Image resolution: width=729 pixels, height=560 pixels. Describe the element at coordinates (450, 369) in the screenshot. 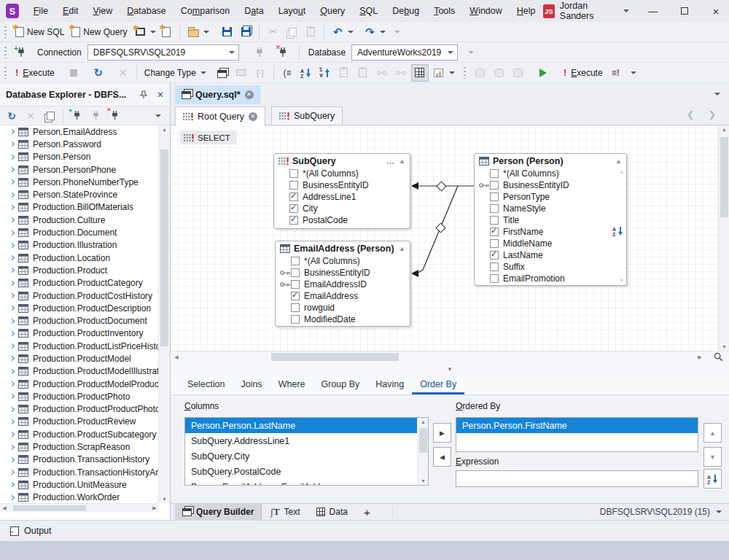

I see `collapse-pane-chevron-icon: ▼` at that location.